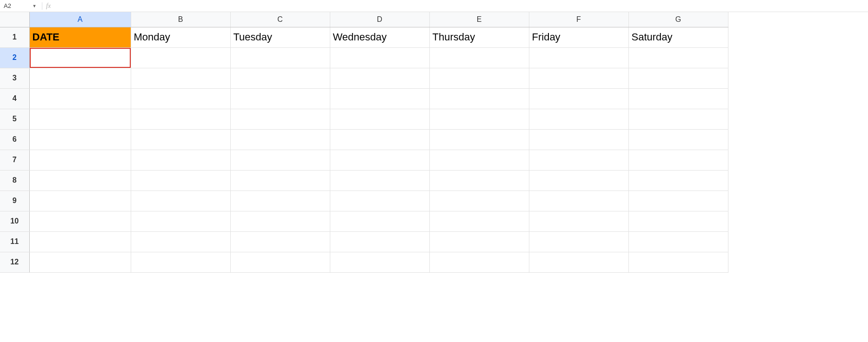  Describe the element at coordinates (15, 262) in the screenshot. I see `row-header-12: 12` at that location.